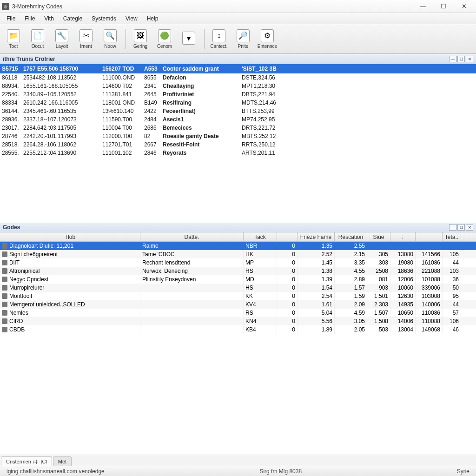  I want to click on tool-entennce: ⚙Entennce, so click(267, 39).